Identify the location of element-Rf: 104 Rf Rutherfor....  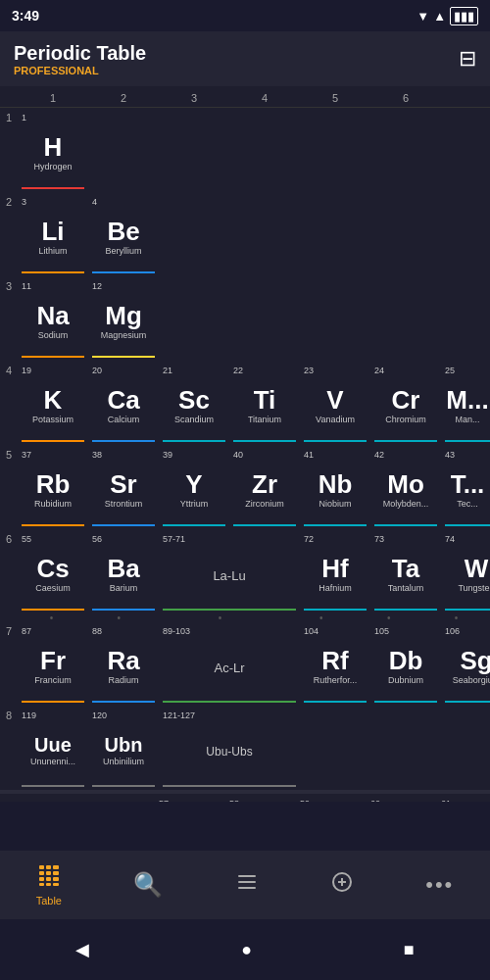
(335, 663).